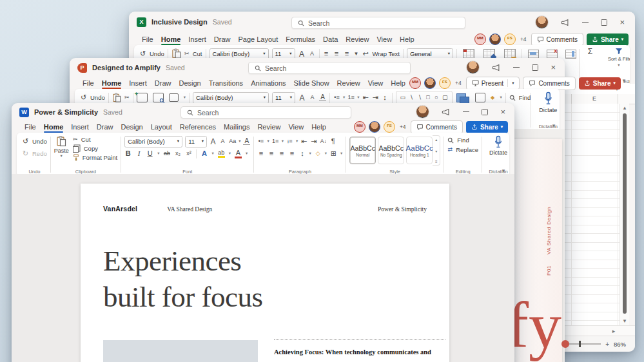 Image resolution: width=644 pixels, height=362 pixels. What do you see at coordinates (198, 127) in the screenshot?
I see `tab-references: References` at bounding box center [198, 127].